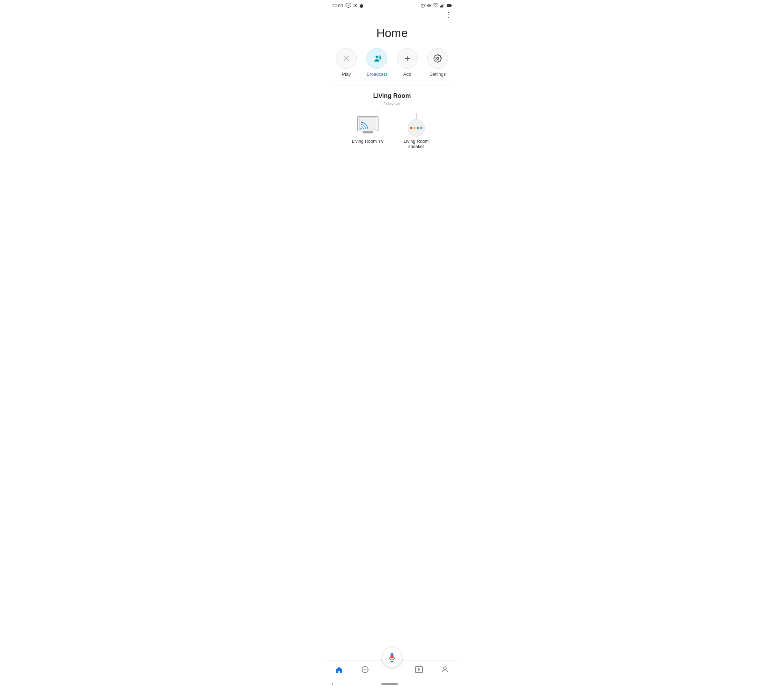 The image size is (784, 691). I want to click on action-add: Add, so click(407, 62).